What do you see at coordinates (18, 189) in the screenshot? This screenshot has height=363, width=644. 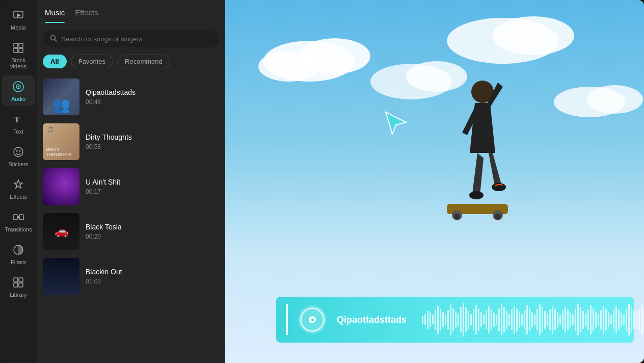 I see `sidebar-item-effects: Effects` at bounding box center [18, 189].